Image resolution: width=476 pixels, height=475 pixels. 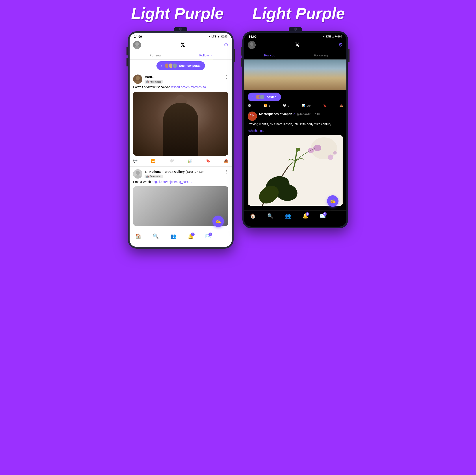 I want to click on tweet-2-badge: 🤖 Automated, so click(x=154, y=176).